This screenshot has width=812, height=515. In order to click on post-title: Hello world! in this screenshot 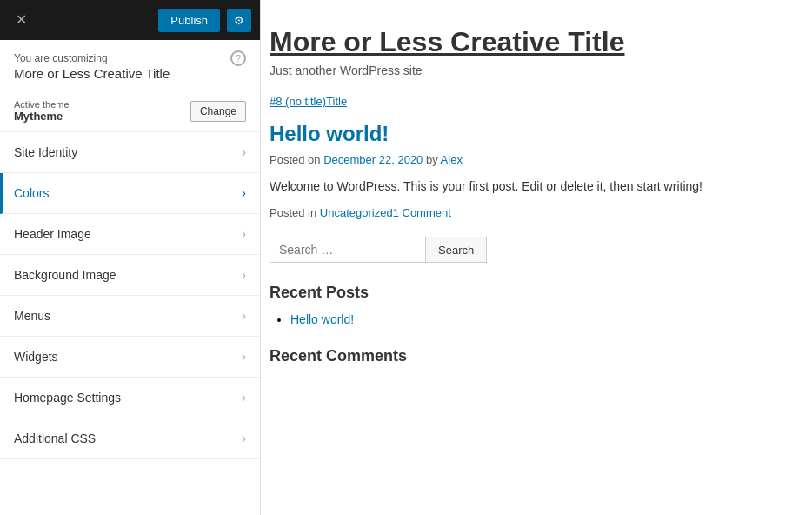, I will do `click(528, 134)`.